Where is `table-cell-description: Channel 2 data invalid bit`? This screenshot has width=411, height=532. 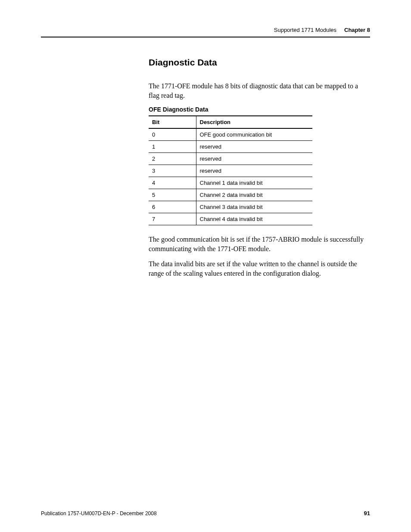
table-cell-description: Channel 2 data invalid bit is located at coordinates (254, 195).